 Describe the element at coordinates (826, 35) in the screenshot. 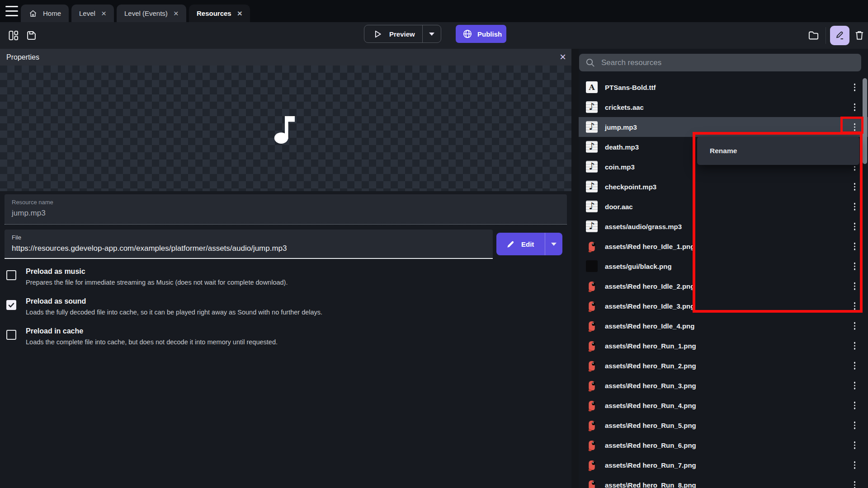

I see `toolbar-divider` at that location.